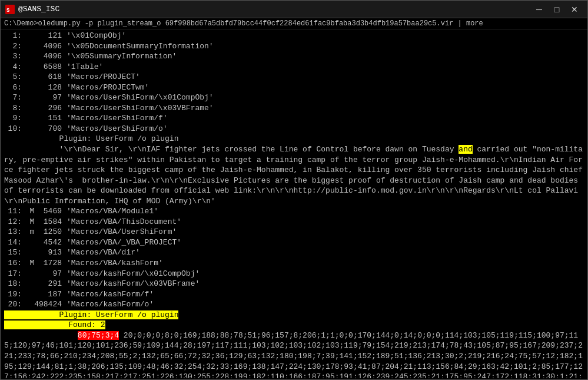  Describe the element at coordinates (294, 325) in the screenshot. I see `found-label: Found: 2` at that location.